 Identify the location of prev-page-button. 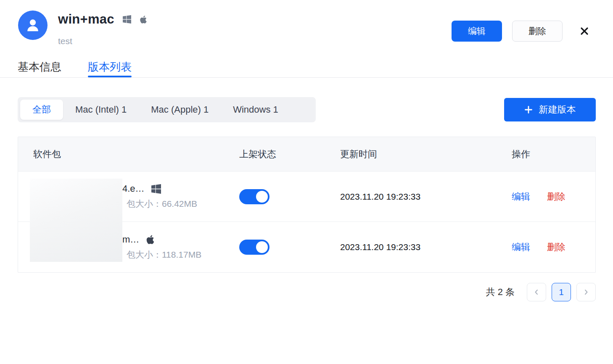
(536, 292).